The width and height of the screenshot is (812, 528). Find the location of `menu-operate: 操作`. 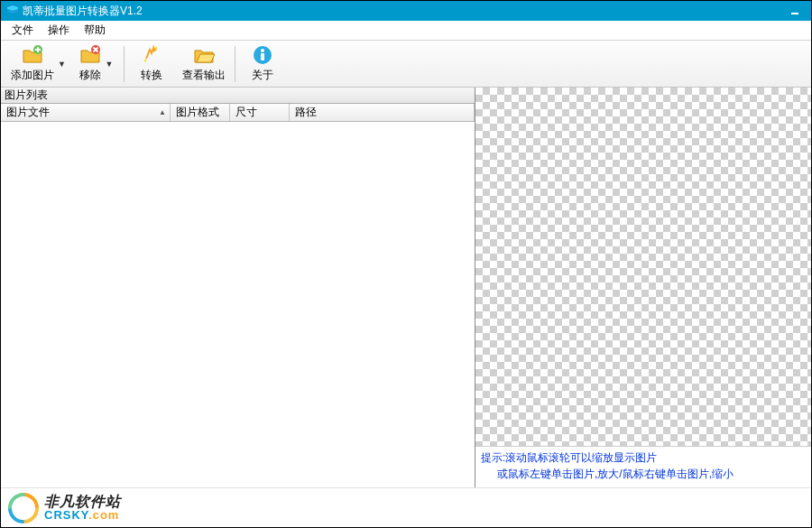

menu-operate: 操作 is located at coordinates (59, 31).